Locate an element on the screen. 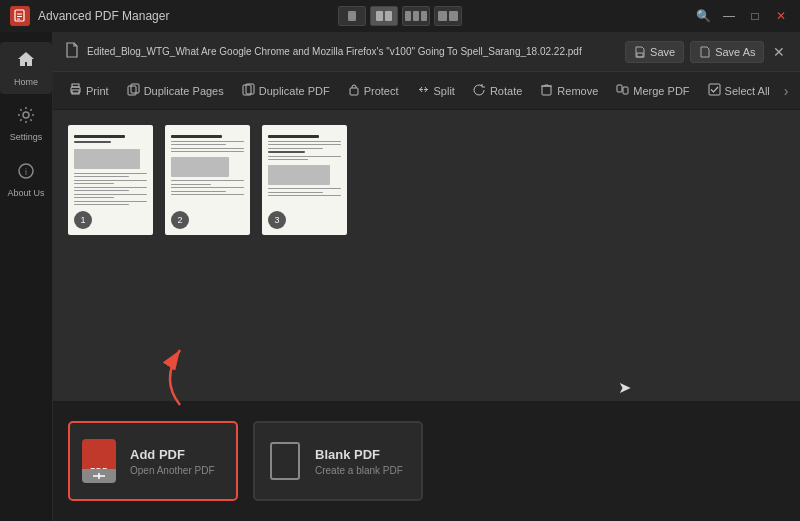 Image resolution: width=800 pixels, height=521 pixels. protect-icon is located at coordinates (354, 91).